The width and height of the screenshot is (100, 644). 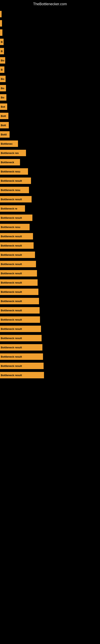 I want to click on bar-row: Bottleneck re, so click(x=50, y=208).